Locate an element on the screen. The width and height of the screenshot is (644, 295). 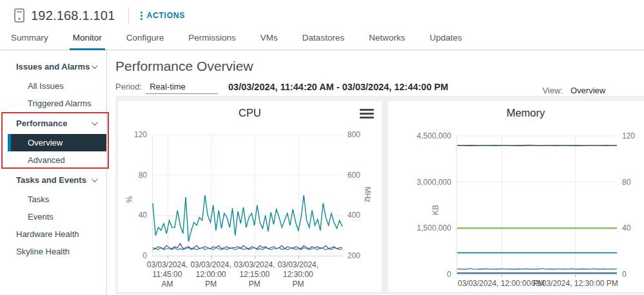
period-label: Period: is located at coordinates (129, 86).